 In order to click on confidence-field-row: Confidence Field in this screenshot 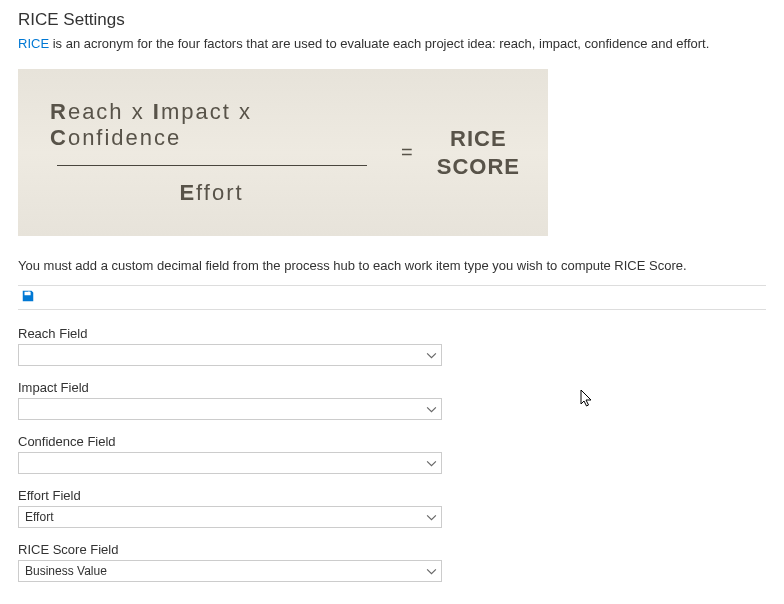, I will do `click(392, 454)`.